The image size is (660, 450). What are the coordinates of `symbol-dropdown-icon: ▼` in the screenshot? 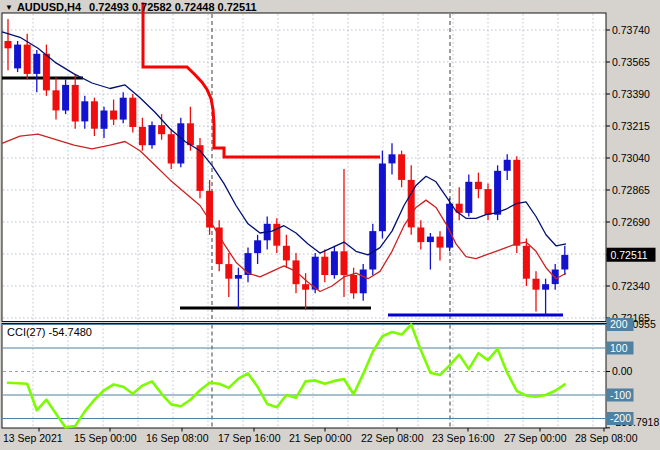 It's located at (9, 8).